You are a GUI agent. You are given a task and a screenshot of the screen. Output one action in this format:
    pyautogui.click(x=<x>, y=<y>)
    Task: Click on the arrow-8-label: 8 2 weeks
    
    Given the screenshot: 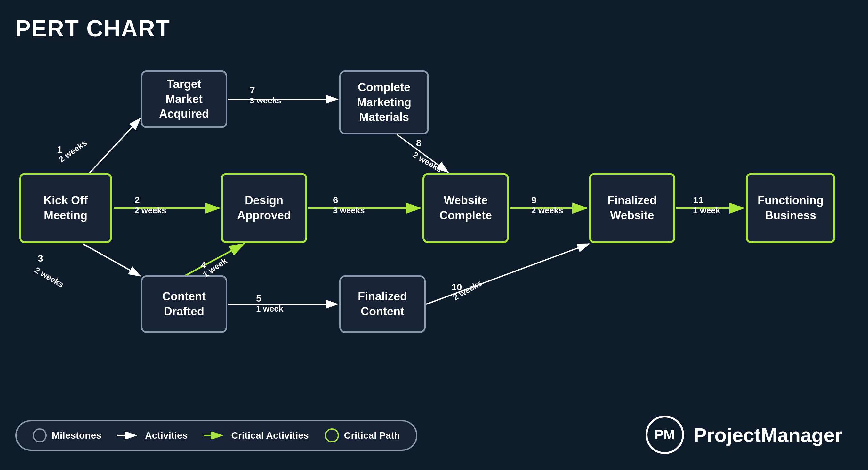 What is the action you would take?
    pyautogui.click(x=432, y=149)
    